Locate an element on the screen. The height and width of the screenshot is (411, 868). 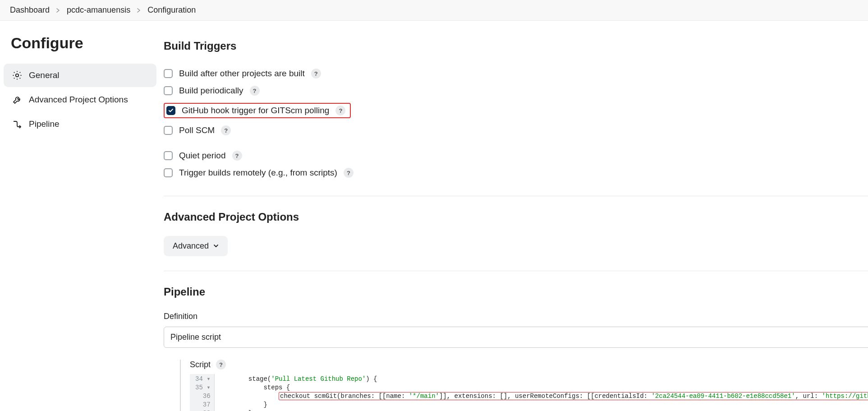
advanced-button: Advanced is located at coordinates (196, 246).